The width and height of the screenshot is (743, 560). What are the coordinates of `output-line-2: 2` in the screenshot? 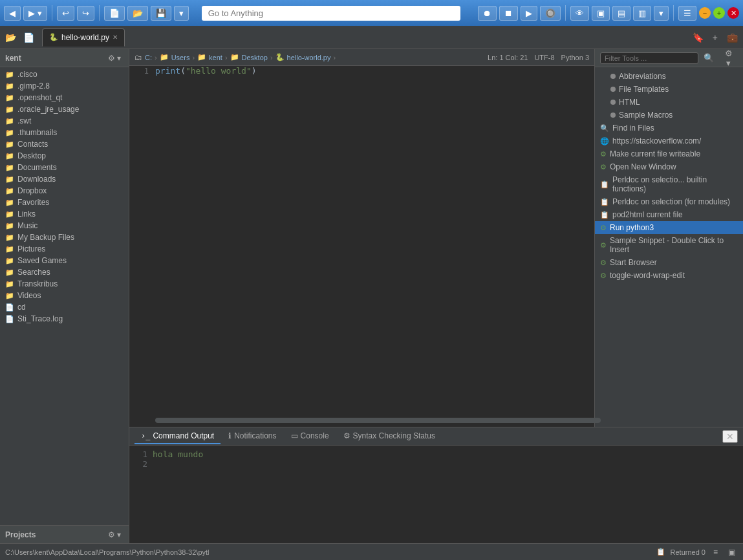 It's located at (436, 464).